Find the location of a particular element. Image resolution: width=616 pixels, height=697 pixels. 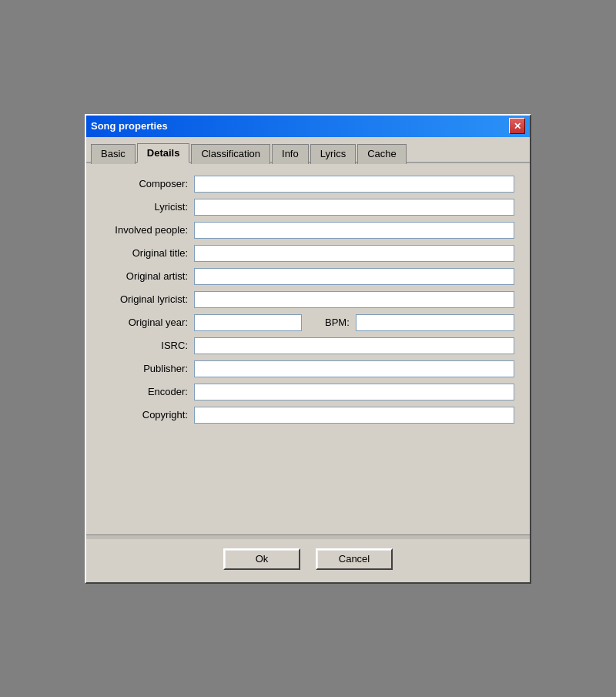

original-year-label: Original year: is located at coordinates (148, 322).